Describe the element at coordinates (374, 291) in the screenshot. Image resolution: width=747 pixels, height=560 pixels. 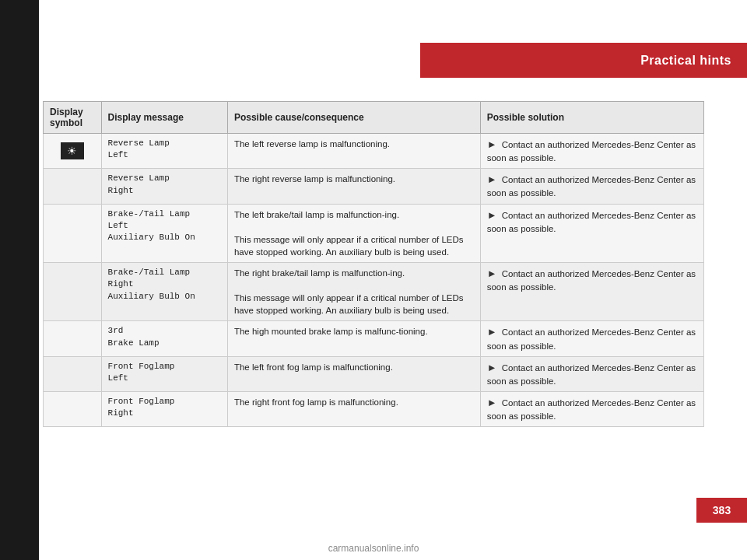
I see `table-row: Brake-/Tail LampRightAuxiliary Bulb On T…` at that location.